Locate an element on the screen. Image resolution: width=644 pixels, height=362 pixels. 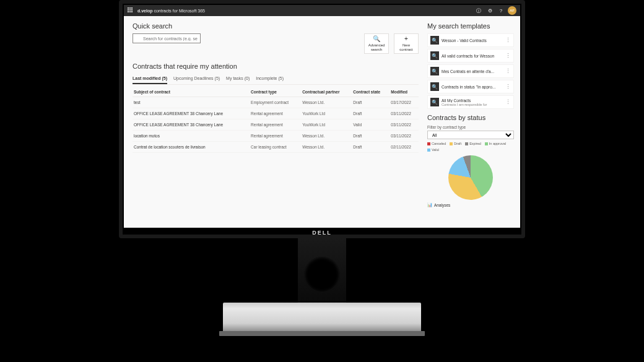
analyses-link: 📊 Analyses is located at coordinates (471, 205).